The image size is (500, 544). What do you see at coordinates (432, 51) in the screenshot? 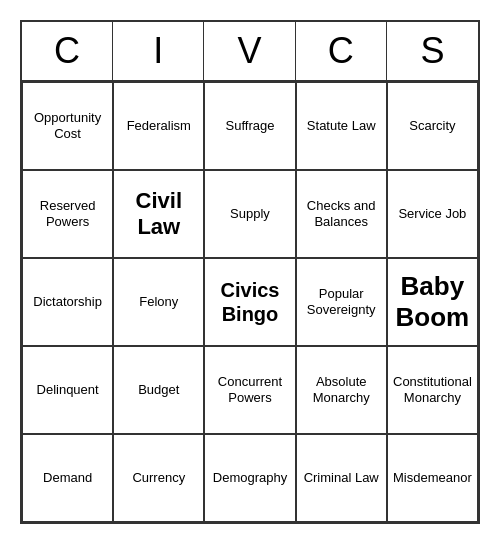
I see `header-letter-s-4: S` at bounding box center [432, 51].